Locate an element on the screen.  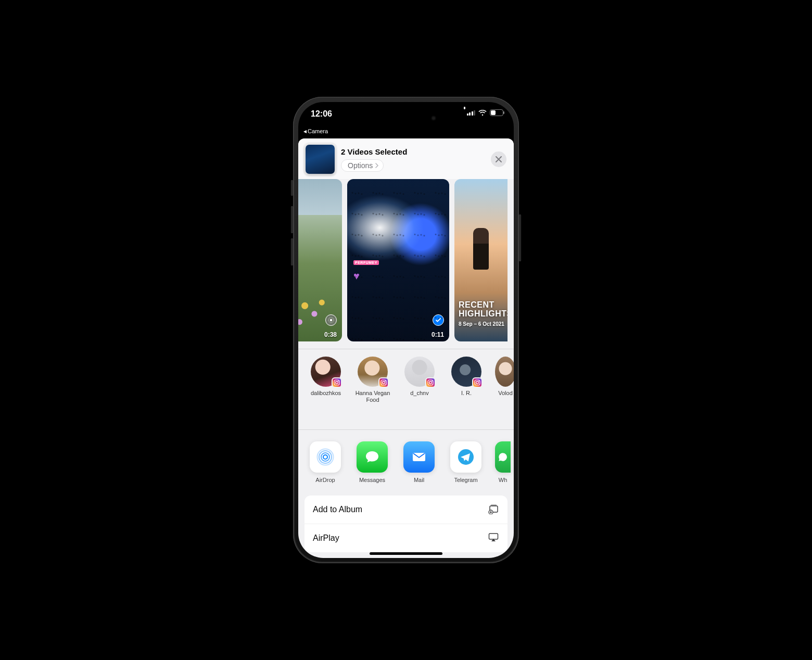
dynamic-island is located at coordinates (406, 118).